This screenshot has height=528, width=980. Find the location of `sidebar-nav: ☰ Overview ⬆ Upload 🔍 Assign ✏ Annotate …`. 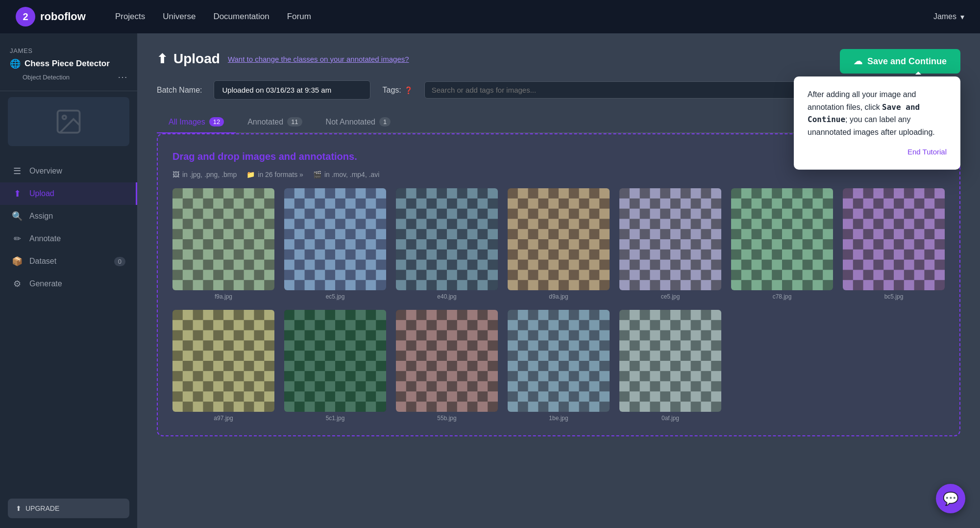

sidebar-nav: ☰ Overview ⬆ Upload 🔍 Assign ✏ Annotate … is located at coordinates (69, 326).